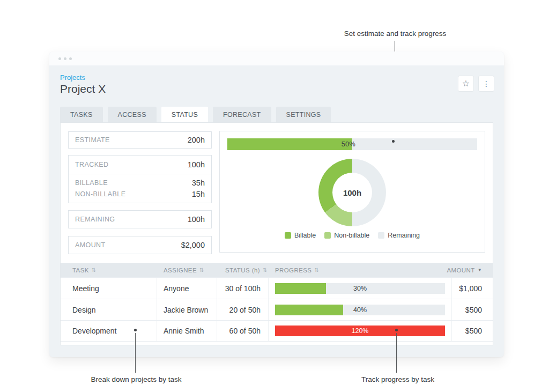 This screenshot has width=549, height=392. What do you see at coordinates (303, 115) in the screenshot?
I see `tab-label: SETTINGS` at bounding box center [303, 115].